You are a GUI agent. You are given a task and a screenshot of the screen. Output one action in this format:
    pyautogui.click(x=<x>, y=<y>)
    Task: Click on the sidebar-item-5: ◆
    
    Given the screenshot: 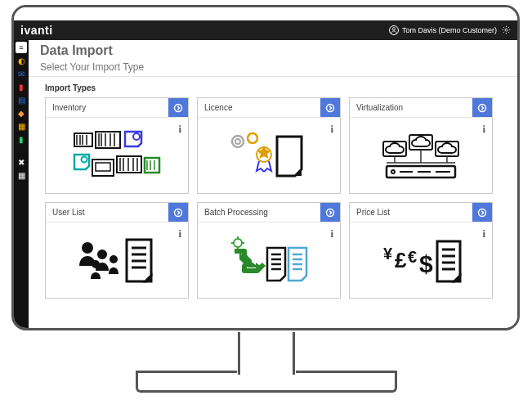 What is the action you would take?
    pyautogui.click(x=21, y=113)
    